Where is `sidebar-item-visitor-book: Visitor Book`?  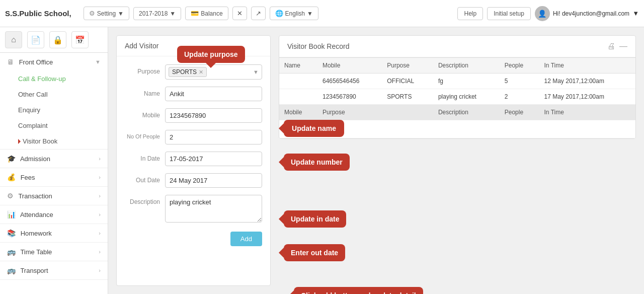 sidebar-item-visitor-book: Visitor Book is located at coordinates (54, 141).